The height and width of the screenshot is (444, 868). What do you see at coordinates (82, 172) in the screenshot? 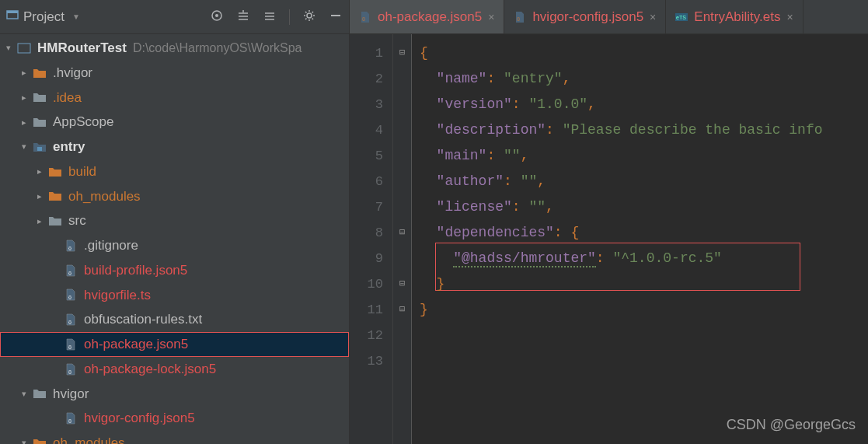
I see `item-label: build` at bounding box center [82, 172].